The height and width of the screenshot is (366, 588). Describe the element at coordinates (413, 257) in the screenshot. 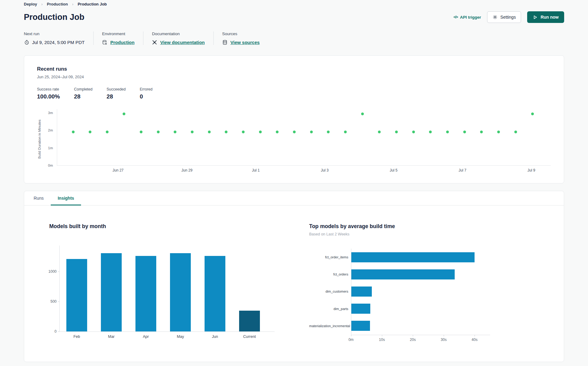

I see `bar-fct_order_items` at that location.